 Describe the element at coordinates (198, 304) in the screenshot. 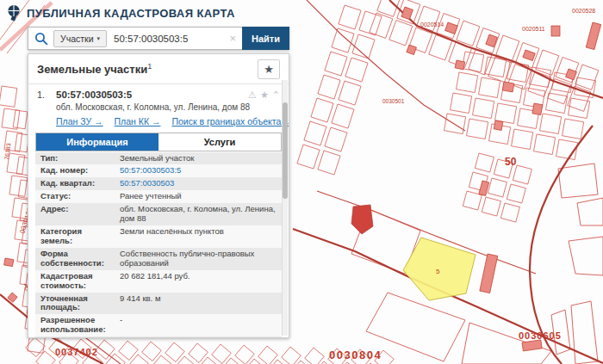

I see `info-value: 9 414 кв. м` at that location.